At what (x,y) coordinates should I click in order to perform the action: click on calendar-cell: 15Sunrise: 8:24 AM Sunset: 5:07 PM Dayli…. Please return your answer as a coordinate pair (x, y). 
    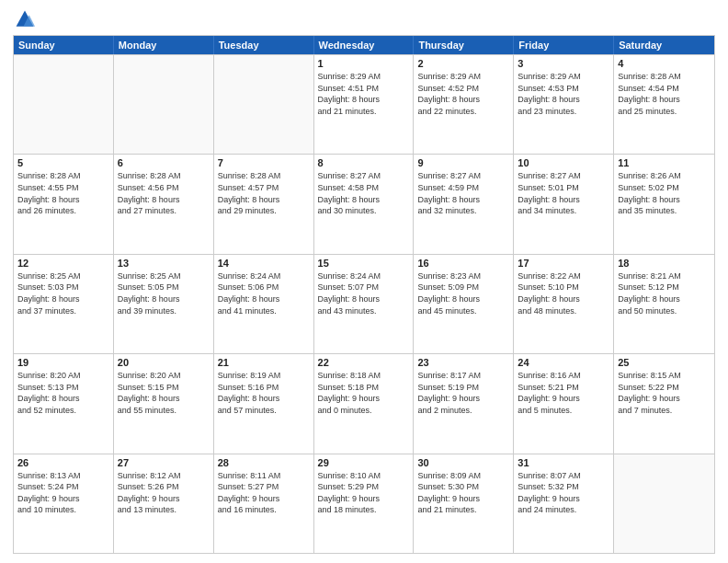
    Looking at the image, I should click on (364, 304).